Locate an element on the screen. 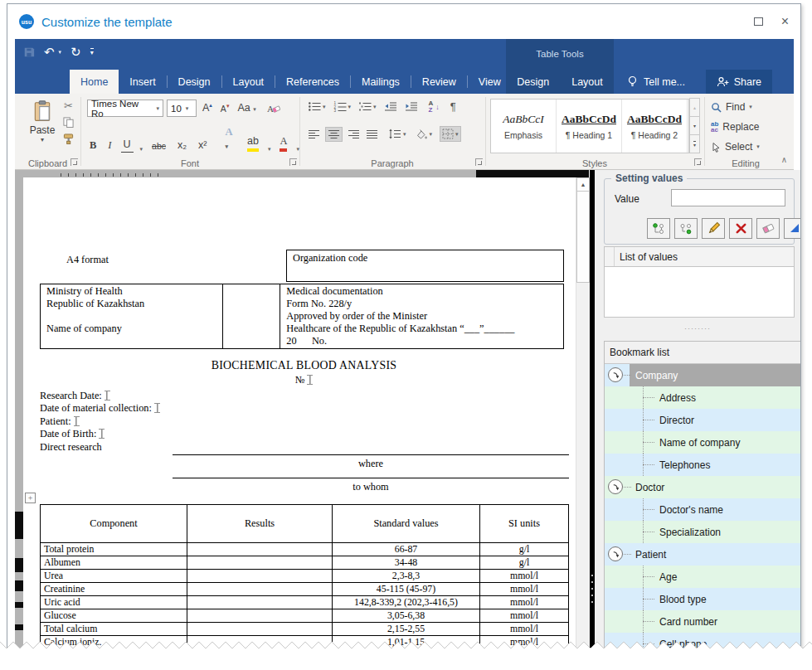 The height and width of the screenshot is (670, 812). superscript-button: x² is located at coordinates (202, 146).